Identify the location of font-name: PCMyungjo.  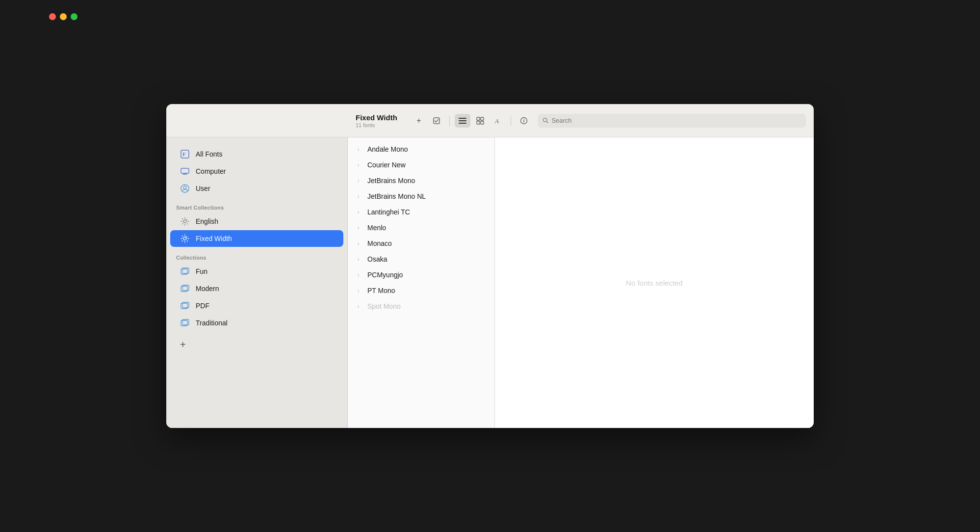
(385, 275).